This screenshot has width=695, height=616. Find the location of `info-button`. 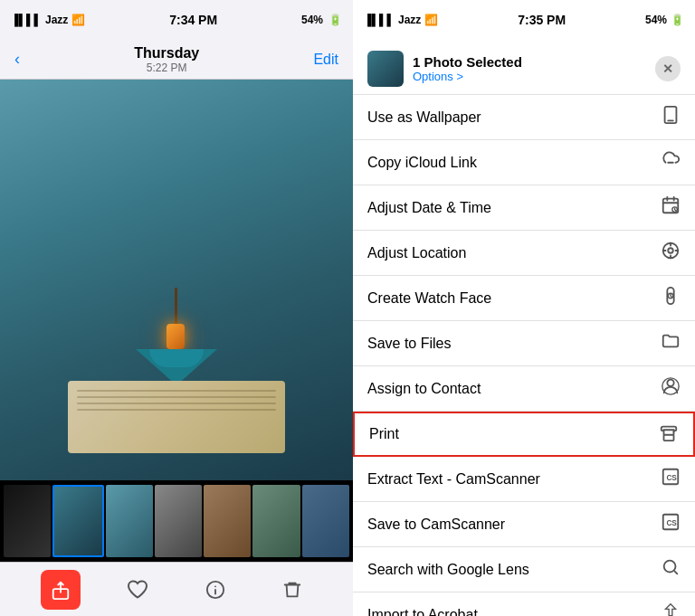

info-button is located at coordinates (215, 590).